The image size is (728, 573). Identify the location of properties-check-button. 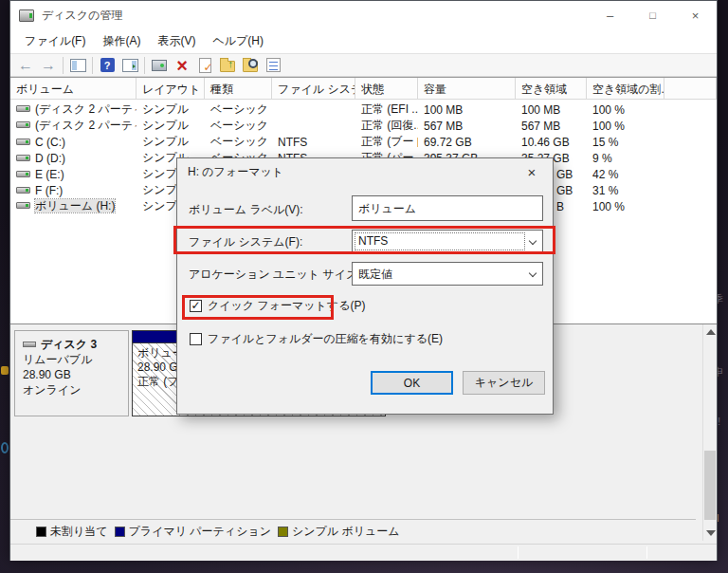
(205, 65).